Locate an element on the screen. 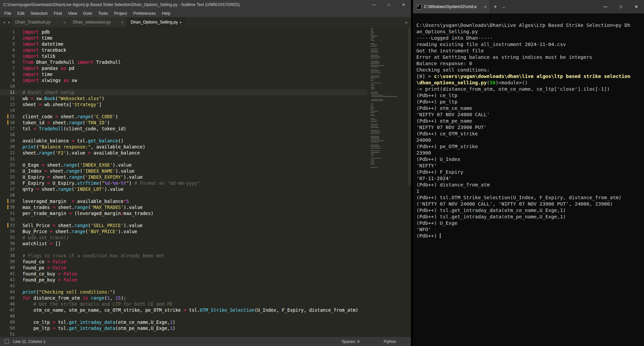  sublime-titlebar: C:\Users\yugan\Downloads\Dhan\Live Algos… is located at coordinates (205, 5).